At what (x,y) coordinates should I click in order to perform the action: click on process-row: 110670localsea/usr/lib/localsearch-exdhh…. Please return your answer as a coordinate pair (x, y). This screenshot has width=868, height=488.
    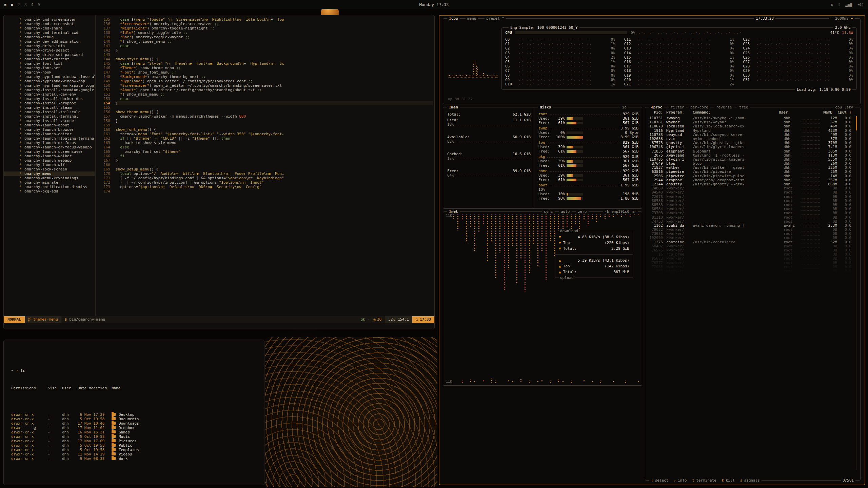
    Looking at the image, I should click on (750, 126).